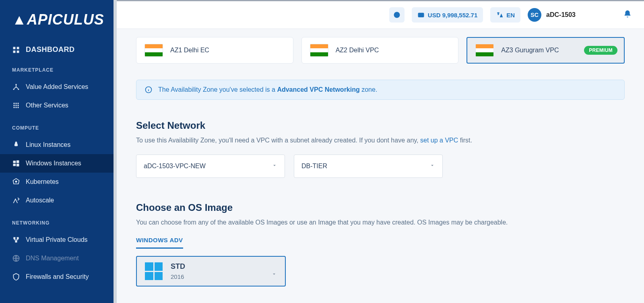 The height and width of the screenshot is (303, 644). I want to click on os-image-name: STD, so click(224, 266).